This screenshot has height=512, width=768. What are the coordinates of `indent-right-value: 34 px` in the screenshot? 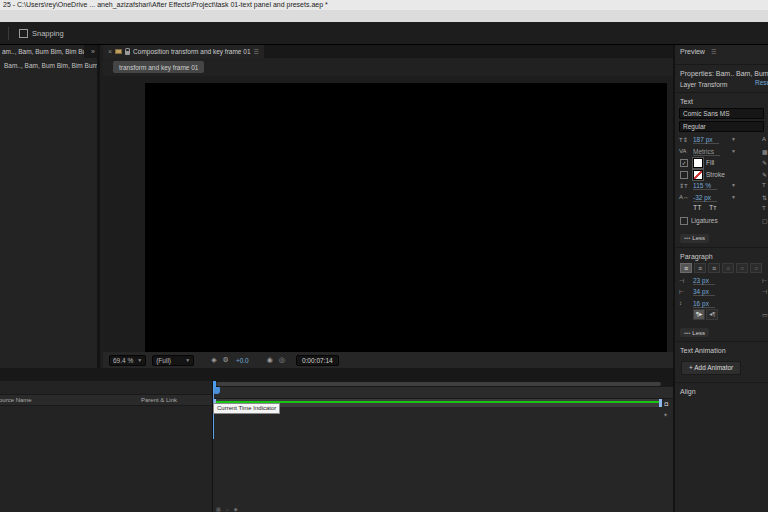 It's located at (704, 292).